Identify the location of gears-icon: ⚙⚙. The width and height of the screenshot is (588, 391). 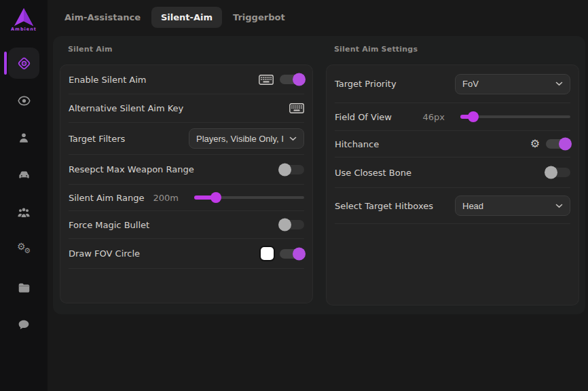
(24, 250).